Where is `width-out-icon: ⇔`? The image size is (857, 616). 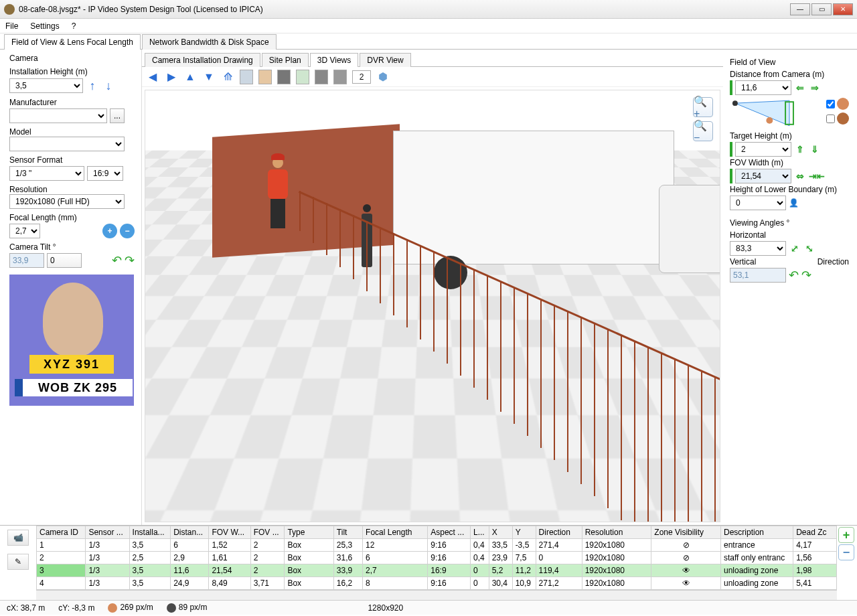
width-out-icon: ⇔ is located at coordinates (800, 176).